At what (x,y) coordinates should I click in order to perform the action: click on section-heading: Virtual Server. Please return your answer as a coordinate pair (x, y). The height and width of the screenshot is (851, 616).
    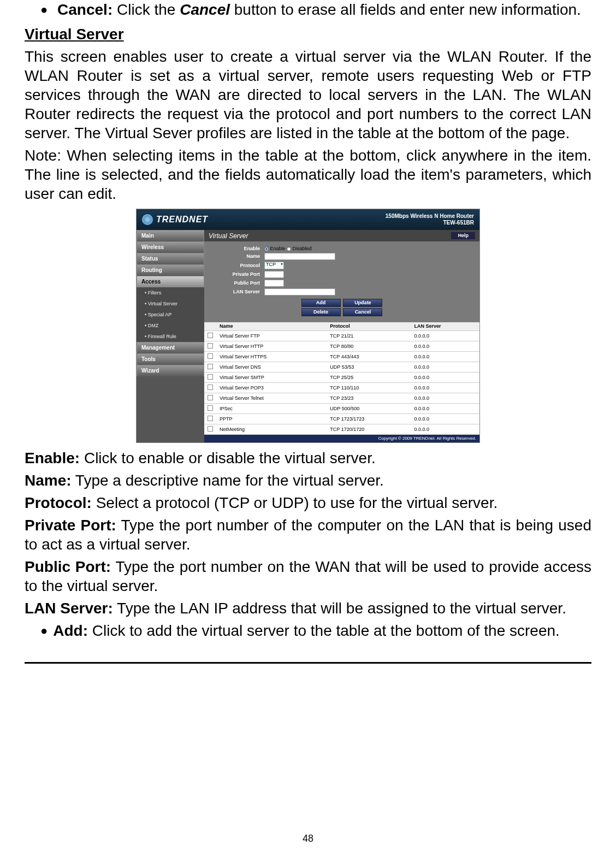
    Looking at the image, I should click on (308, 34).